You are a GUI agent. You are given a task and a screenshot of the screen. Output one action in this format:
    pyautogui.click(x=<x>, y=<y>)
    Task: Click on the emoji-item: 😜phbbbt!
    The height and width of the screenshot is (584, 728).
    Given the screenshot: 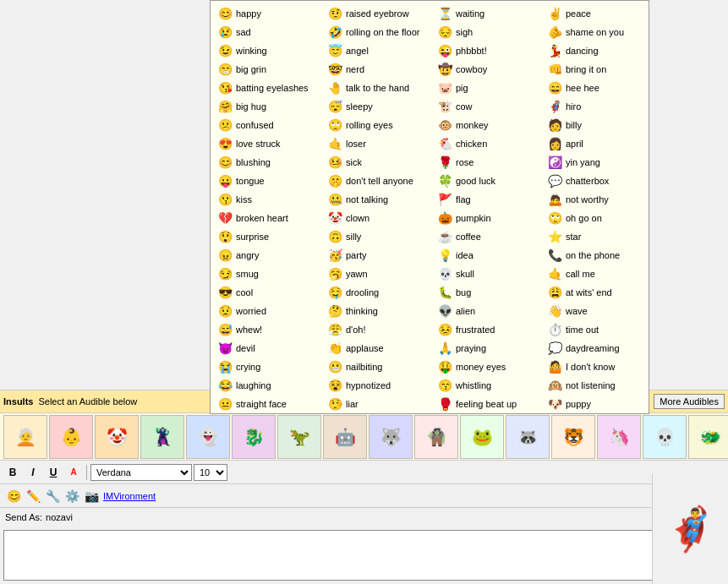 What is the action you would take?
    pyautogui.click(x=489, y=51)
    